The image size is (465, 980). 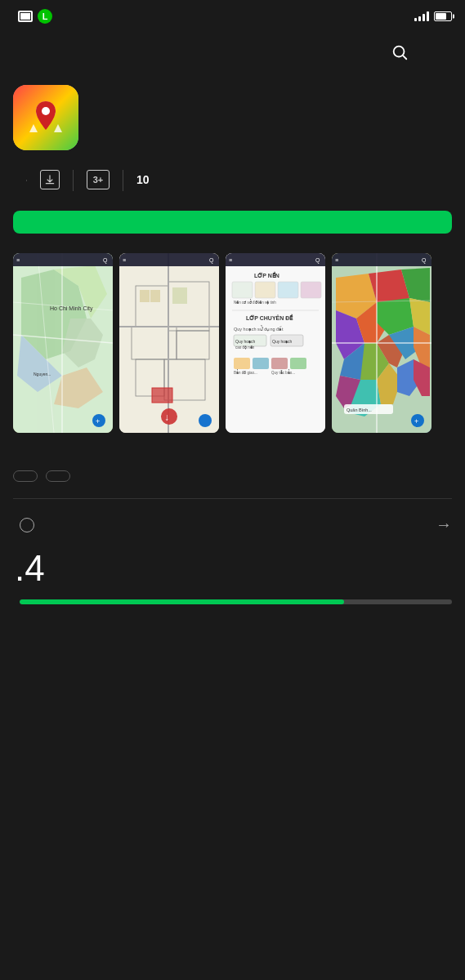 What do you see at coordinates (444, 524) in the screenshot?
I see `ratings-arrow-icon: →` at bounding box center [444, 524].